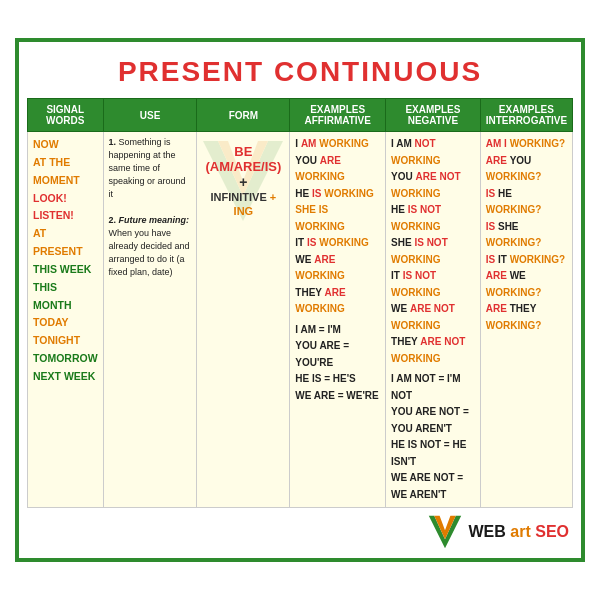 The height and width of the screenshot is (600, 600). What do you see at coordinates (66, 320) in the screenshot?
I see `signal-words-cell: NOW AT THE MOMENT LOOK! LISTEN! AT PRESE…` at bounding box center [66, 320].